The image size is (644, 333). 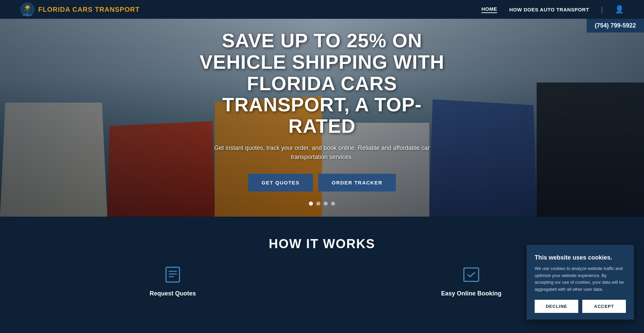 What do you see at coordinates (28, 9) in the screenshot?
I see `logo-icon` at bounding box center [28, 9].